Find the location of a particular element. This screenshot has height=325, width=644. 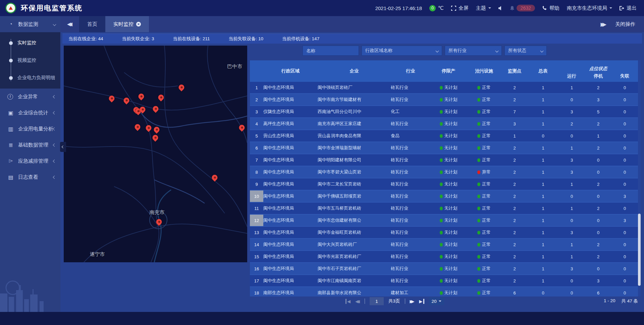

table-row: 14阆中生态环境局阆中大兴页岩机砖厂砖瓦行业无计划正常21120 is located at coordinates (444, 245).